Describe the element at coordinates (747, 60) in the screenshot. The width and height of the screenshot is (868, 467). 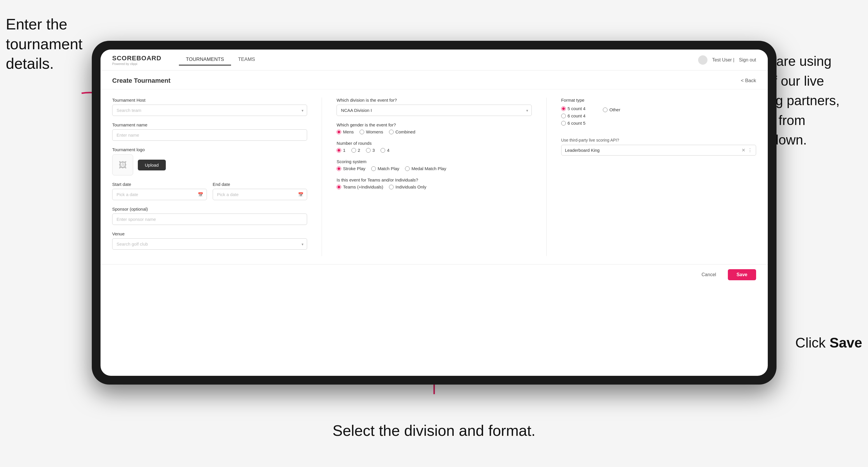
I see `sign-out-link: Sign out` at that location.